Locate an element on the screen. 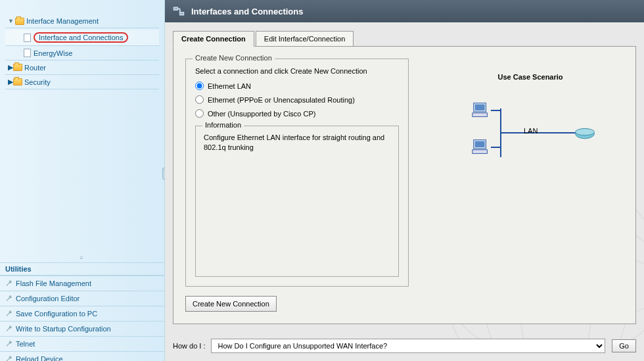  util-save-config-to-pc: Save Configuration to PC is located at coordinates (82, 314).